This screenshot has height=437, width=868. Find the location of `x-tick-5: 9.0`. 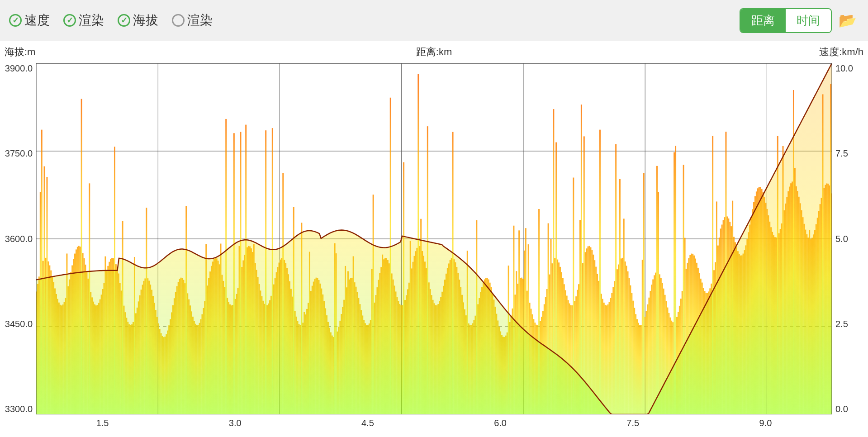

x-tick-5: 9.0 is located at coordinates (765, 423).